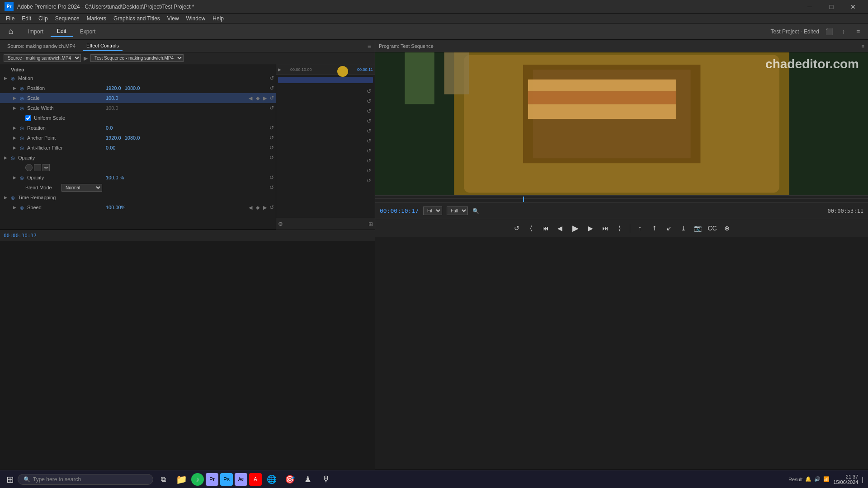 Image resolution: width=868 pixels, height=488 pixels. What do you see at coordinates (241, 479) in the screenshot?
I see `taskbar-ae: Ae` at bounding box center [241, 479].